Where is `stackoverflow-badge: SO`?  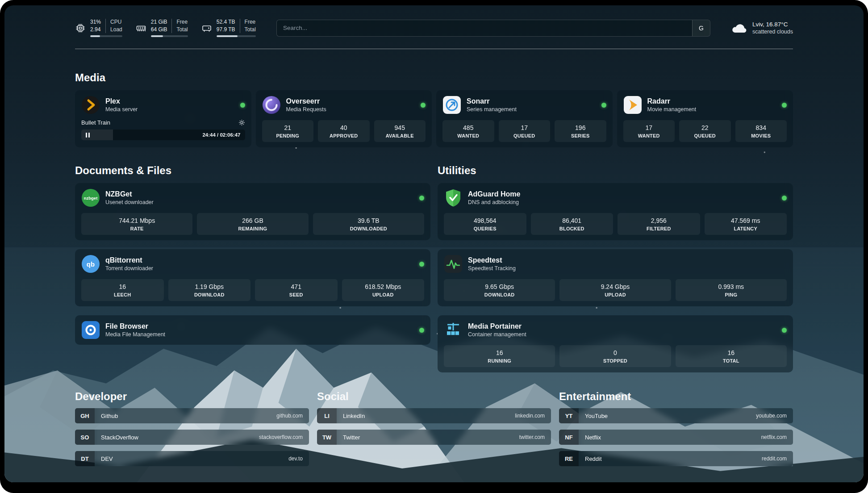 stackoverflow-badge: SO is located at coordinates (85, 437).